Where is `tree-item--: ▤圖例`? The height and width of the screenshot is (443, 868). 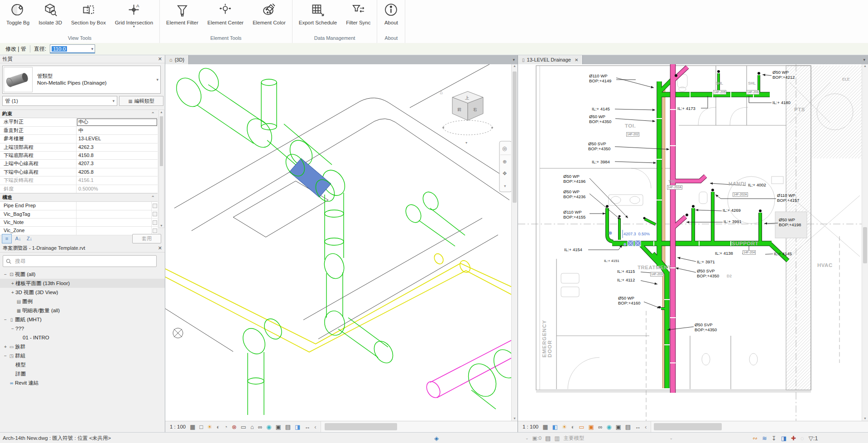 tree-item--: ▤圖例 is located at coordinates (82, 301).